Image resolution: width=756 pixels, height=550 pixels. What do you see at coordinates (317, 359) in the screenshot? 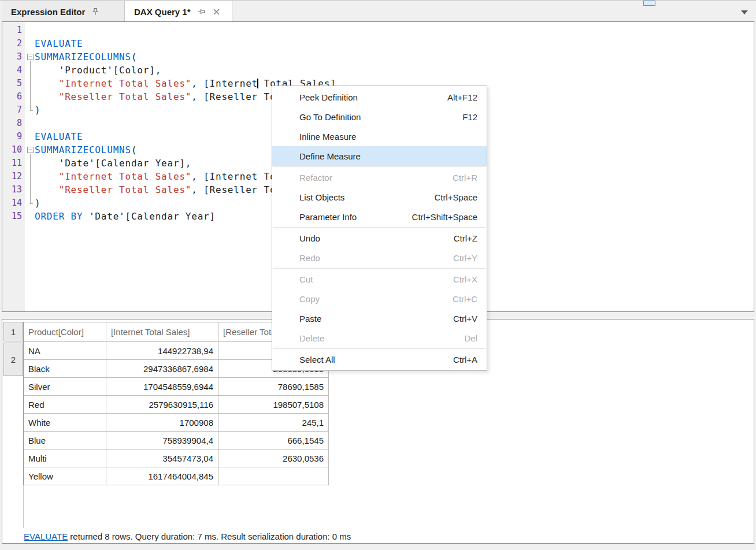
I see `menu-item-label: Select All` at bounding box center [317, 359].